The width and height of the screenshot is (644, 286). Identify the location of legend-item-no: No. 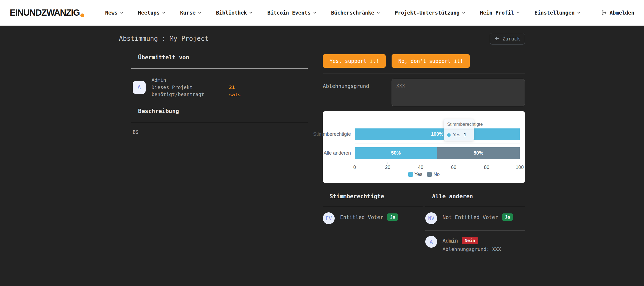
(433, 174).